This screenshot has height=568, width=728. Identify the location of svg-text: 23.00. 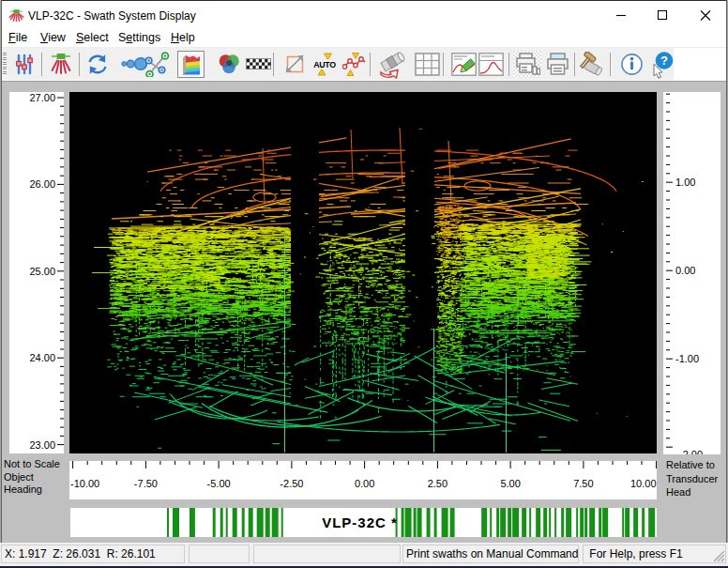
(42, 445).